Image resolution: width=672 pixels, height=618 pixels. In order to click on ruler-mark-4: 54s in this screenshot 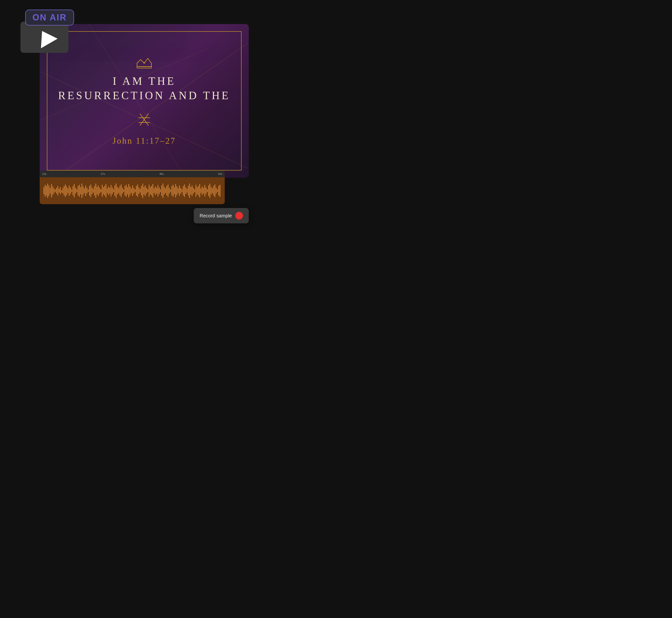, I will do `click(220, 174)`.